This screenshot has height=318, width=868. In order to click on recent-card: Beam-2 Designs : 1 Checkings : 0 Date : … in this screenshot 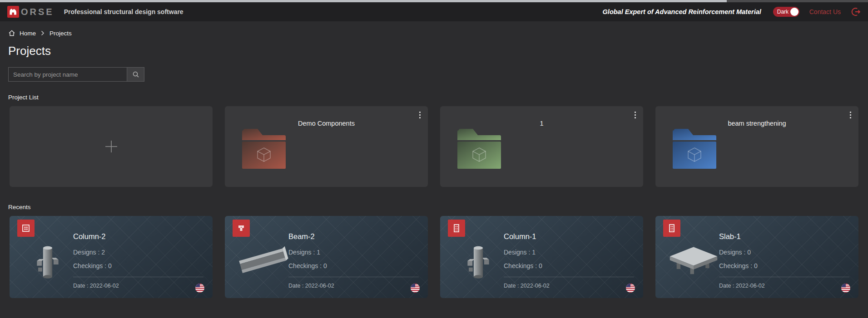, I will do `click(326, 257)`.